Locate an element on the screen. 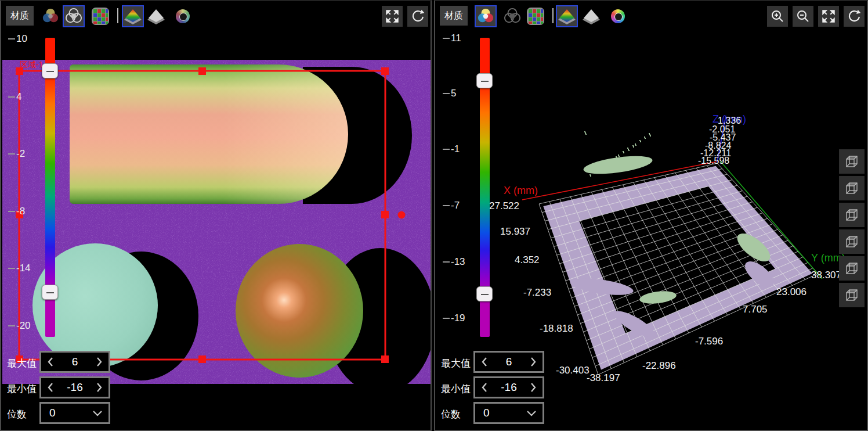  view-cube-back-icon is located at coordinates (852, 188).